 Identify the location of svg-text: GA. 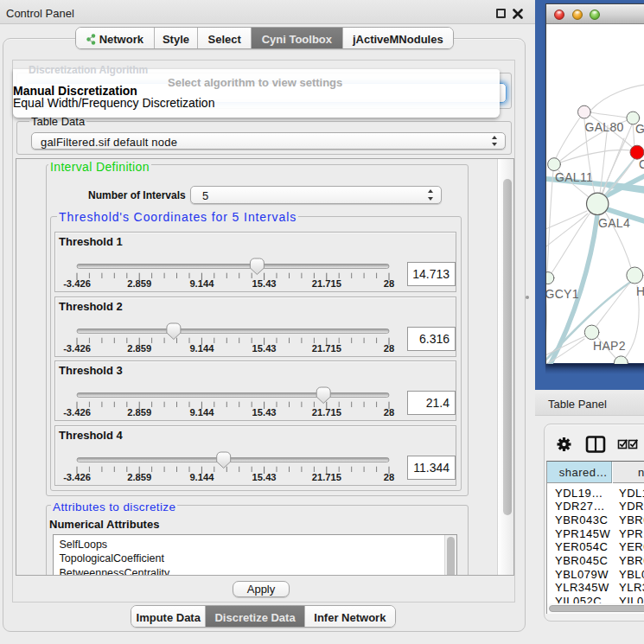
(640, 129).